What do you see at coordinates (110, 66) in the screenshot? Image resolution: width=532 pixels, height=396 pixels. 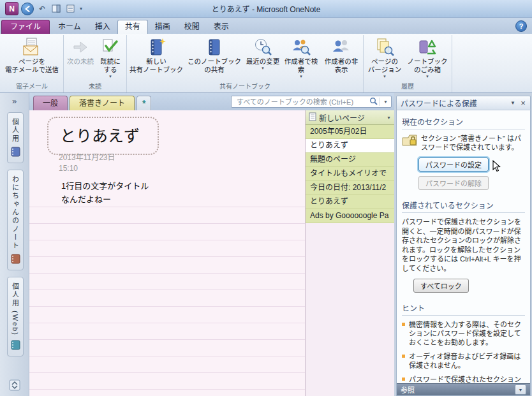 I see `button-label: 既読に する` at bounding box center [110, 66].